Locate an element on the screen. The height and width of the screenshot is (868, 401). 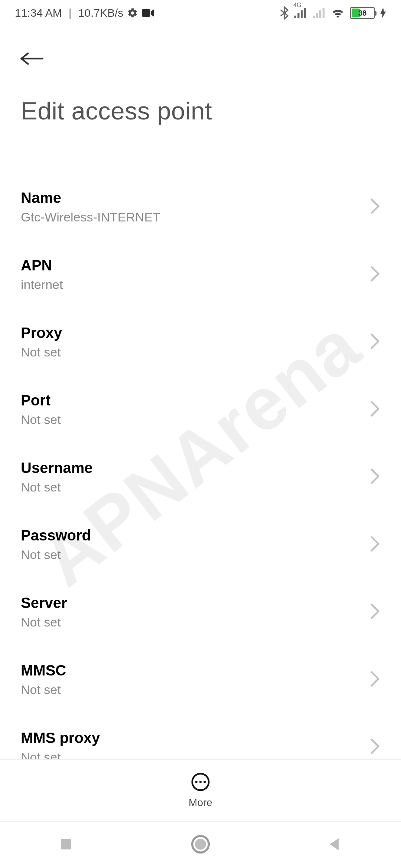
row-title: Name is located at coordinates (91, 198).